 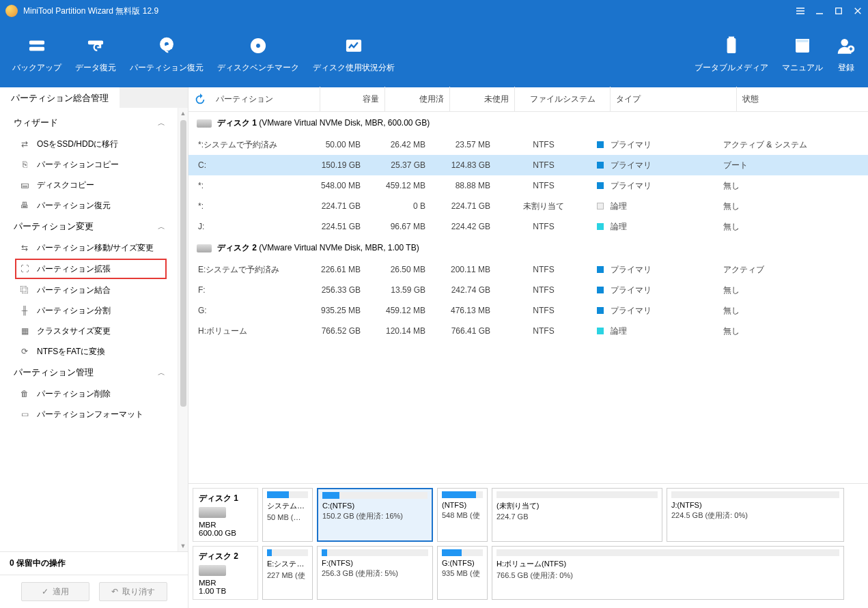 What do you see at coordinates (183, 113) in the screenshot?
I see `scroll-up-icon: ▲` at bounding box center [183, 113].